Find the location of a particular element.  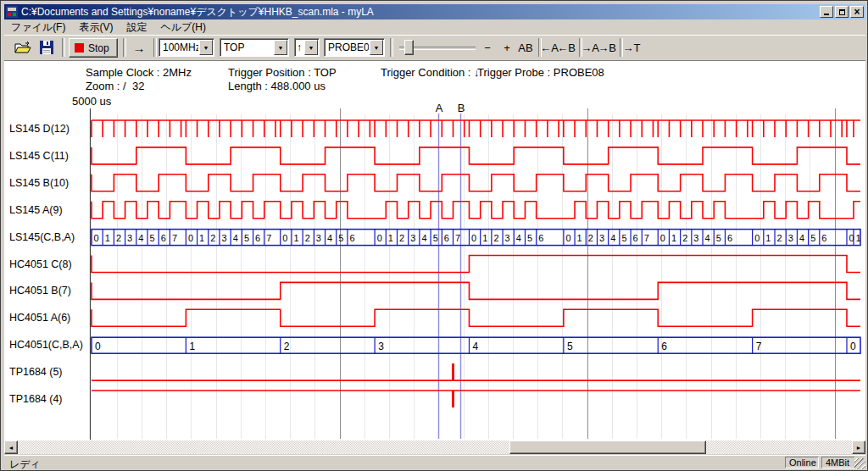

move-cursor-a-button: →A is located at coordinates (590, 47).